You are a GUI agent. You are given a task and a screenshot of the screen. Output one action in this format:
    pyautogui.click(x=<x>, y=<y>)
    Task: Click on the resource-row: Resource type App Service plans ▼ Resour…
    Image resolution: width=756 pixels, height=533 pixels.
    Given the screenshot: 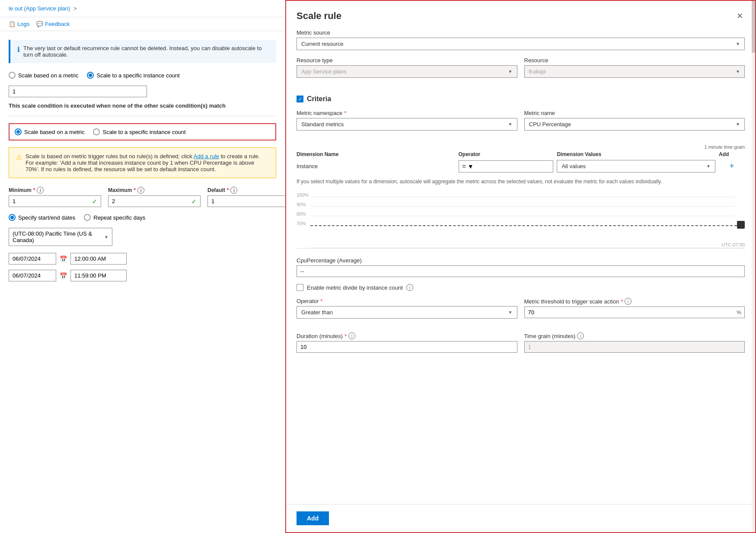 What is the action you would take?
    pyautogui.click(x=520, y=71)
    